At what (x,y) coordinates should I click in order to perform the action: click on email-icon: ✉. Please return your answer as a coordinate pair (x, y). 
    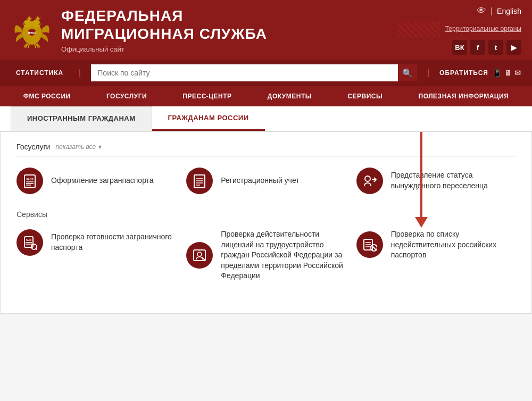
    Looking at the image, I should click on (518, 73).